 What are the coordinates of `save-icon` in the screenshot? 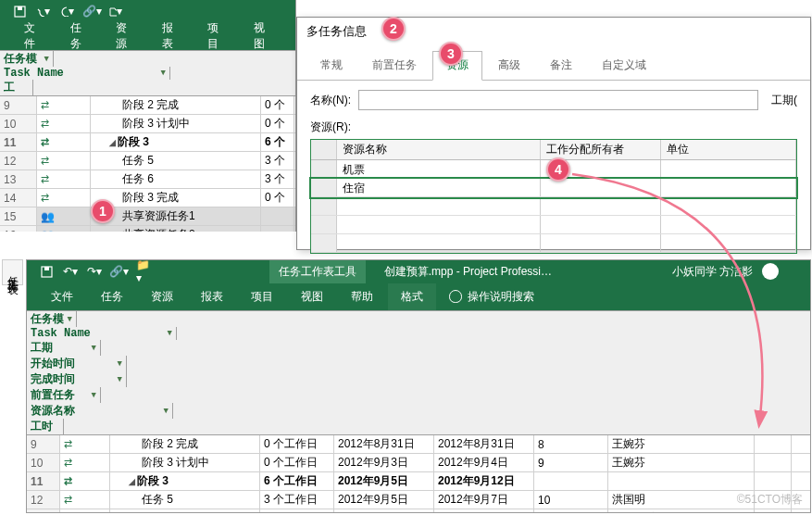 It's located at (46, 271).